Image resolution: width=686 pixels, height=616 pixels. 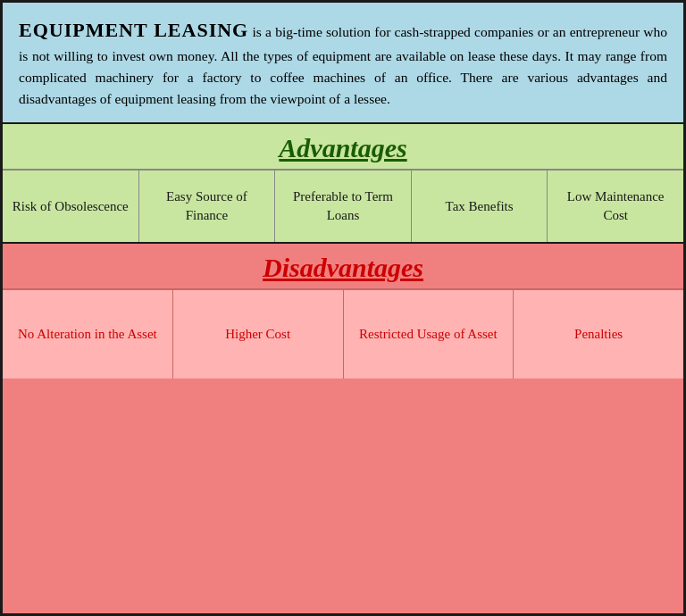 What do you see at coordinates (88, 334) in the screenshot?
I see `dis-cell-0: No Alteration in the Asset` at bounding box center [88, 334].